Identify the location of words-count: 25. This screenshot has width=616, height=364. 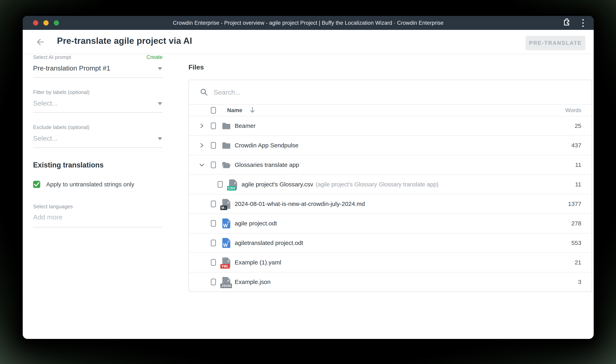
(578, 126).